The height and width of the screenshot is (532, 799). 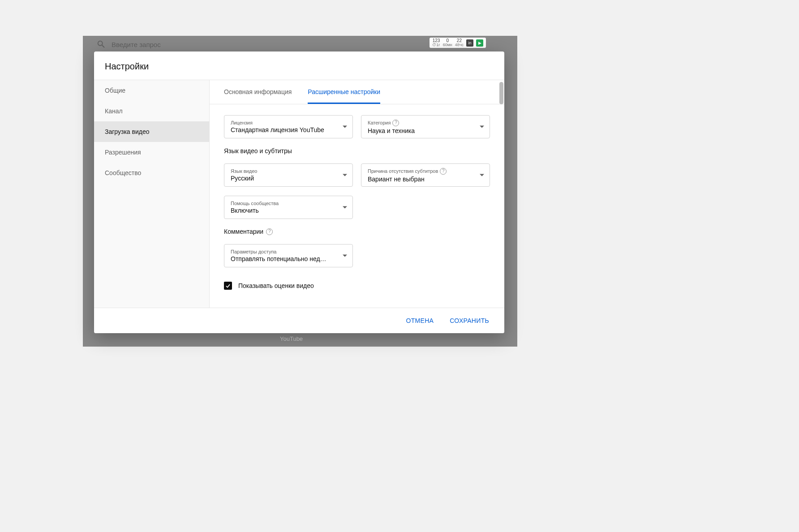 What do you see at coordinates (288, 256) in the screenshot?
I see `access-params-dropdown: Параметры доступа Отправлять потенциальн…` at bounding box center [288, 256].